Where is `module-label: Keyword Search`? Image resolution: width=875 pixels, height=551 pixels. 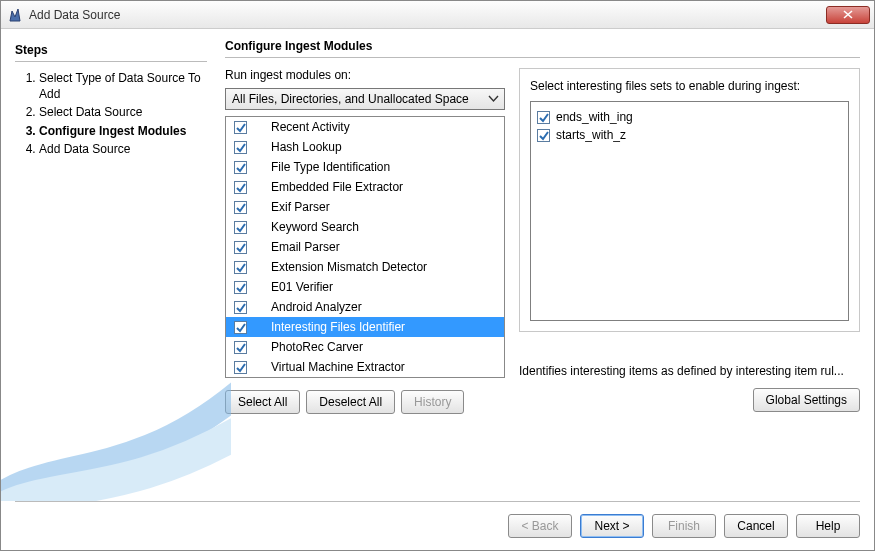
module-label: Keyword Search is located at coordinates (315, 227).